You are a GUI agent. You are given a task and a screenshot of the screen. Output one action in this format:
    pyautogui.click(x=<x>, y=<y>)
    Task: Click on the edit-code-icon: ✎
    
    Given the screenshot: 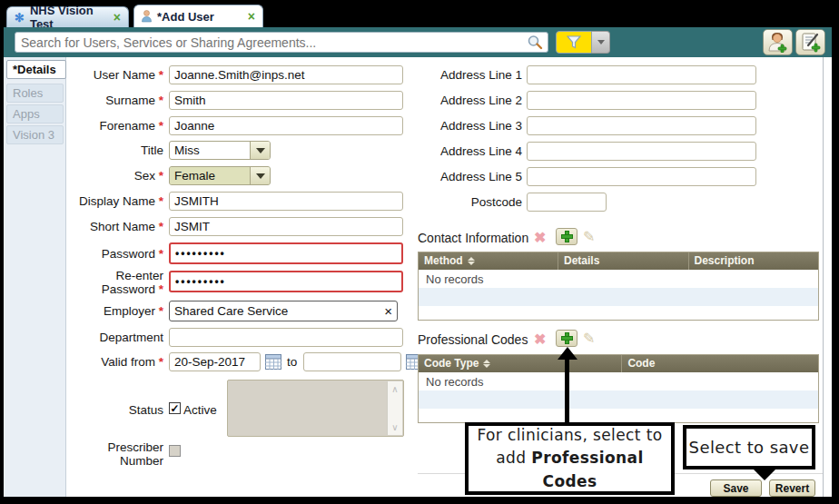 What is the action you would take?
    pyautogui.click(x=588, y=338)
    